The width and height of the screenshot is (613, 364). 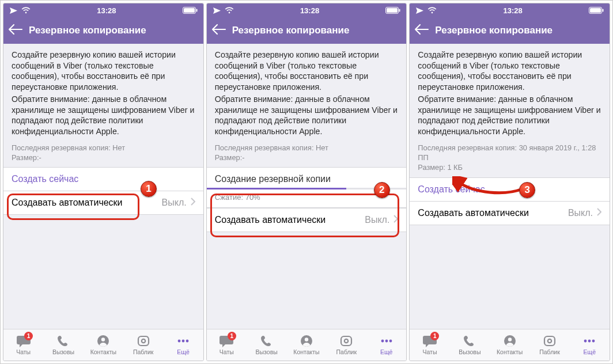 I want to click on backup-progress-title: Создание резервной копии, so click(x=306, y=177).